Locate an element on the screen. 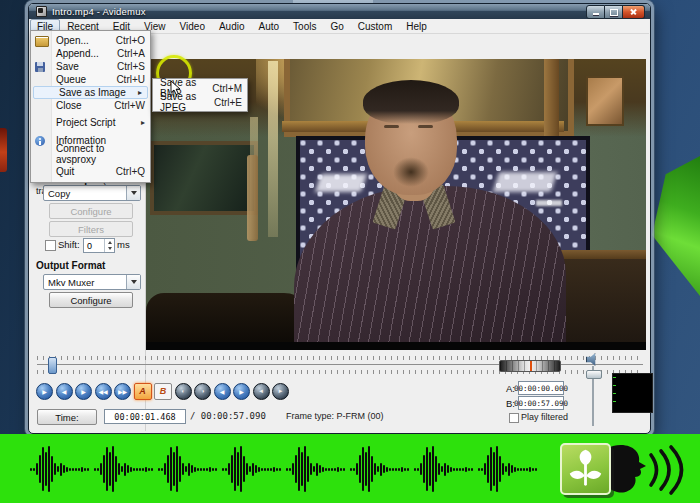 The height and width of the screenshot is (503, 700). toolbar-prev-keyframe-button: ◀ is located at coordinates (222, 392).